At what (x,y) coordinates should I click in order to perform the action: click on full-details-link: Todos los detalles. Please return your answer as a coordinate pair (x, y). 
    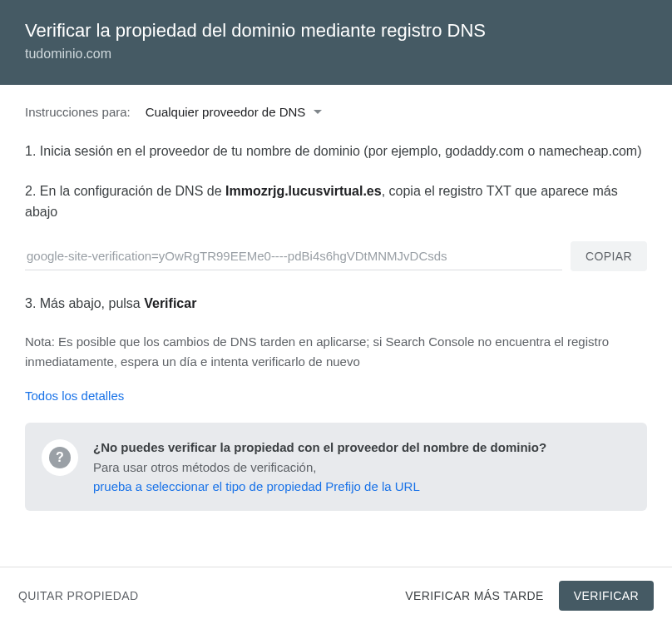
    Looking at the image, I should click on (75, 396).